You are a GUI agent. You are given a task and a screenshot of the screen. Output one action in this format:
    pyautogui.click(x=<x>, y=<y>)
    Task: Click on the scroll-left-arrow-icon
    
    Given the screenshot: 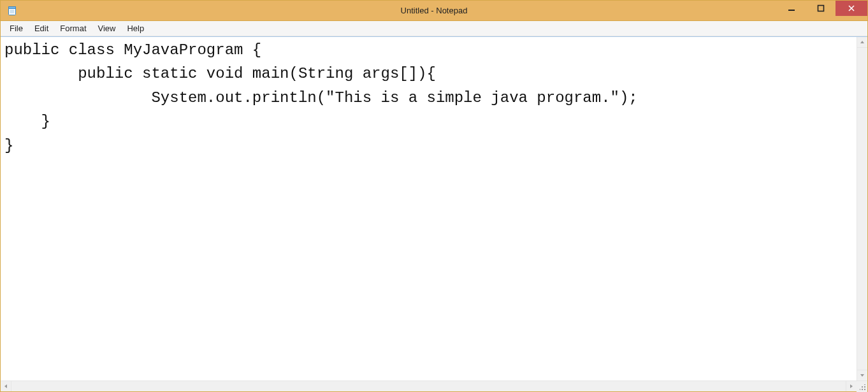 What is the action you would take?
    pyautogui.click(x=6, y=386)
    